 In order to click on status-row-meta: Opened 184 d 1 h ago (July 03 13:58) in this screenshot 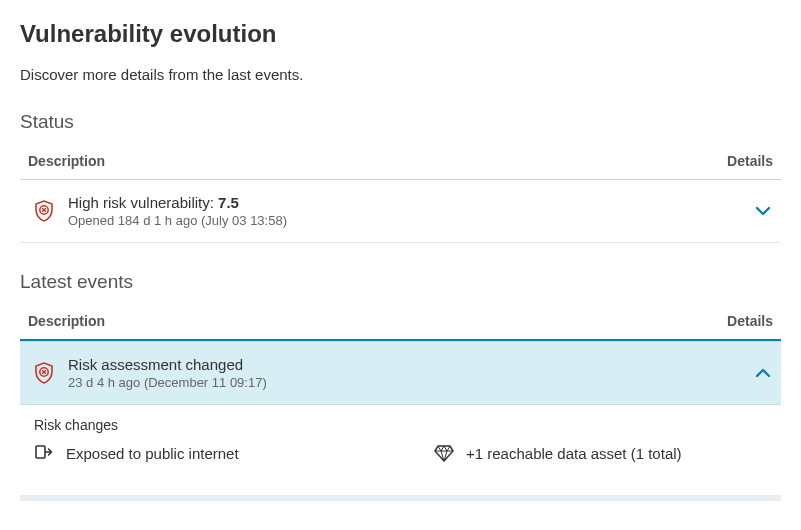, I will do `click(404, 220)`.